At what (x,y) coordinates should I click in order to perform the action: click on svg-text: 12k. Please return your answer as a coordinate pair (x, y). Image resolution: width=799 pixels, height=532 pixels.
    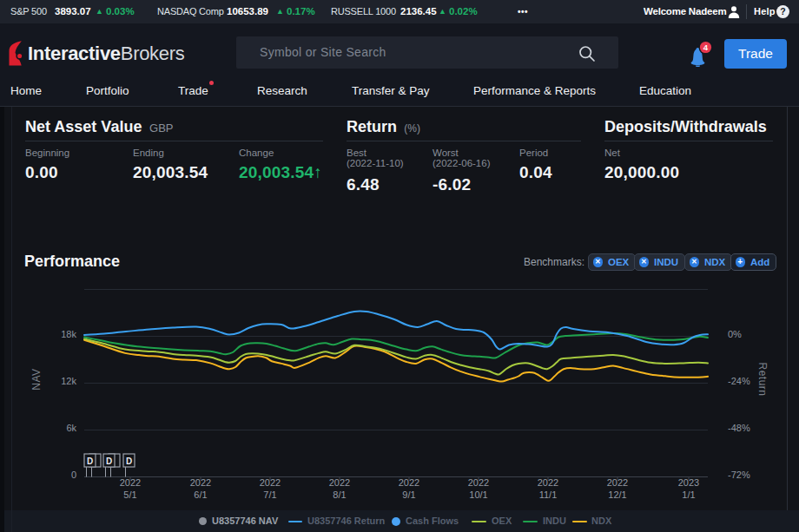
    Looking at the image, I should click on (69, 381).